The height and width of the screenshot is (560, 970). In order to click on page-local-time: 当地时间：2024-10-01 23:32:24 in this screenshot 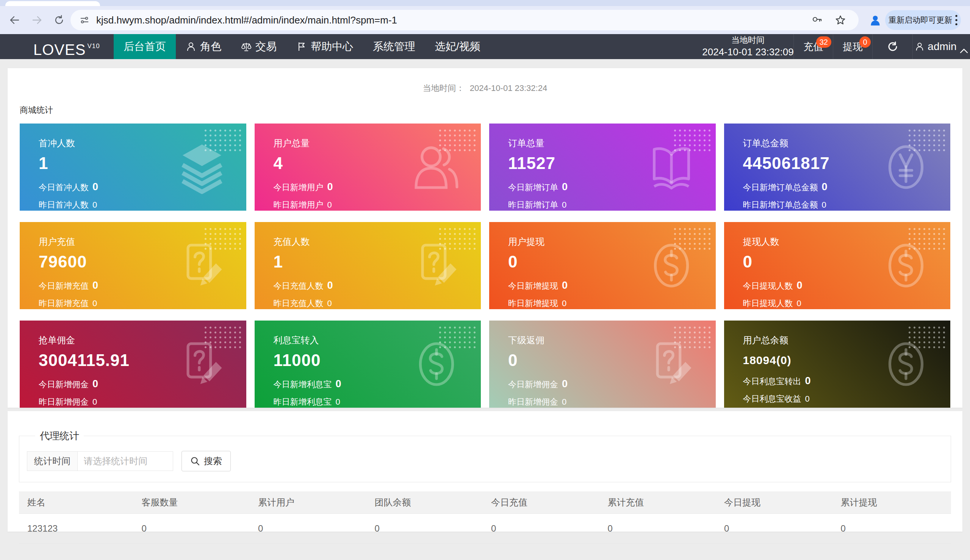, I will do `click(485, 81)`.